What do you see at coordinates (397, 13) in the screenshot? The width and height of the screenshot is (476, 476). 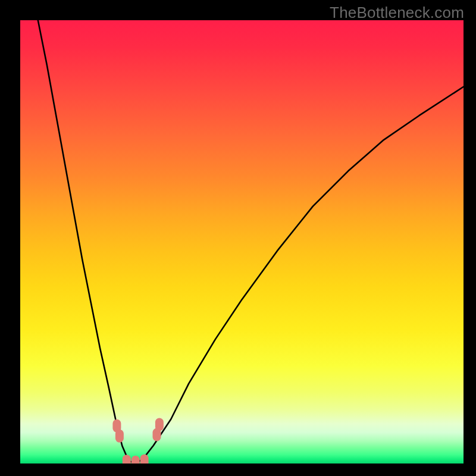 I see `watermark-text: TheBottleneck.com` at bounding box center [397, 13].